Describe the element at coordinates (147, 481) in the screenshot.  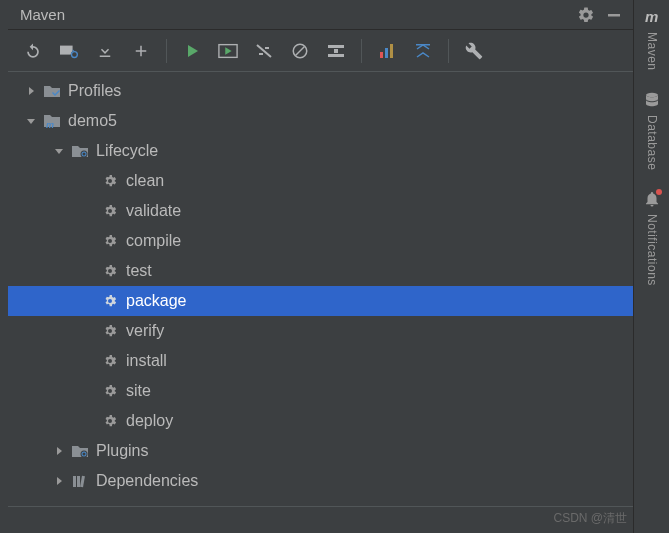
I see `tree-label: Dependencies` at that location.